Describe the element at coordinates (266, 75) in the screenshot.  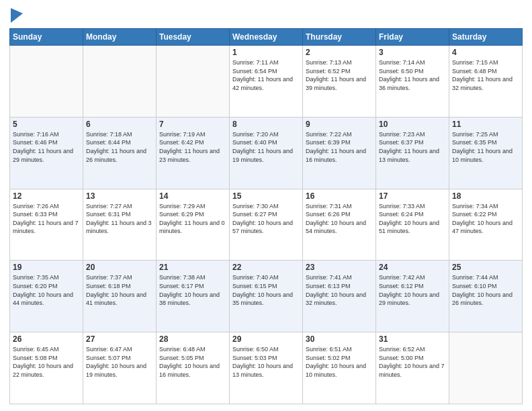
I see `day-info: Sunrise: 7:11 AMSunset: 6:54 PMDaylight:…` at that location.